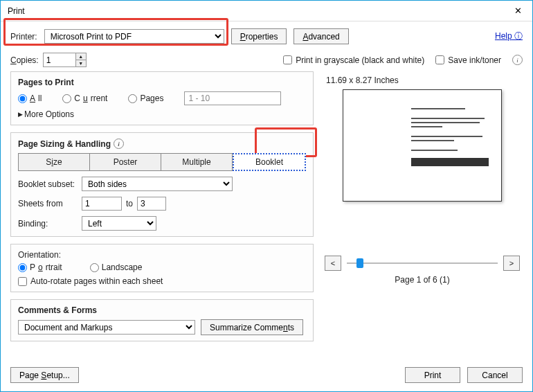 The image size is (533, 392). I want to click on printer-label: Printer:, so click(24, 37).